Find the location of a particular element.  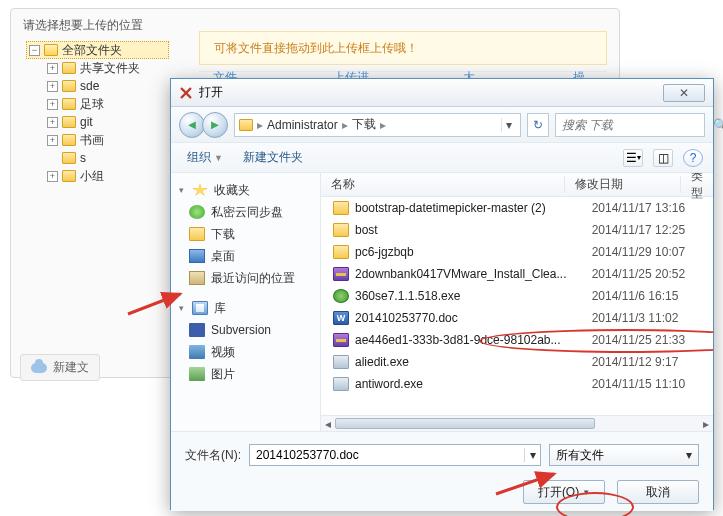

preview-button: ◫ is located at coordinates (663, 158).